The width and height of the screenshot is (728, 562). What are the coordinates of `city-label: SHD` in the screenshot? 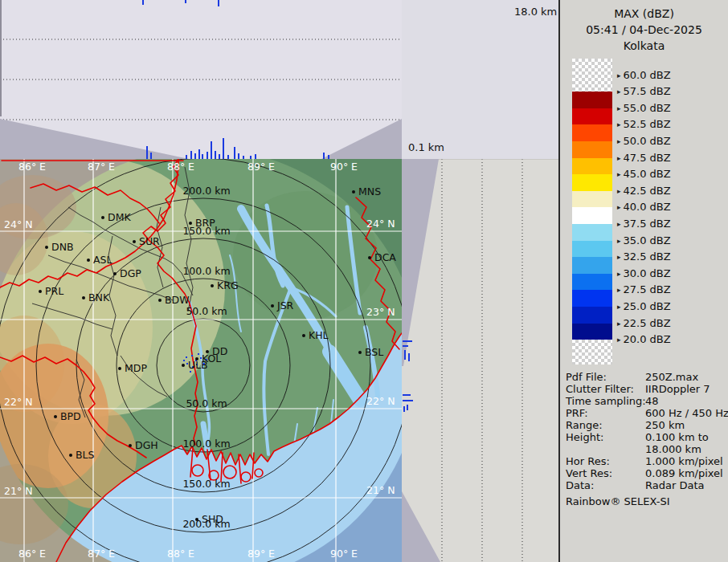 It's located at (212, 519).